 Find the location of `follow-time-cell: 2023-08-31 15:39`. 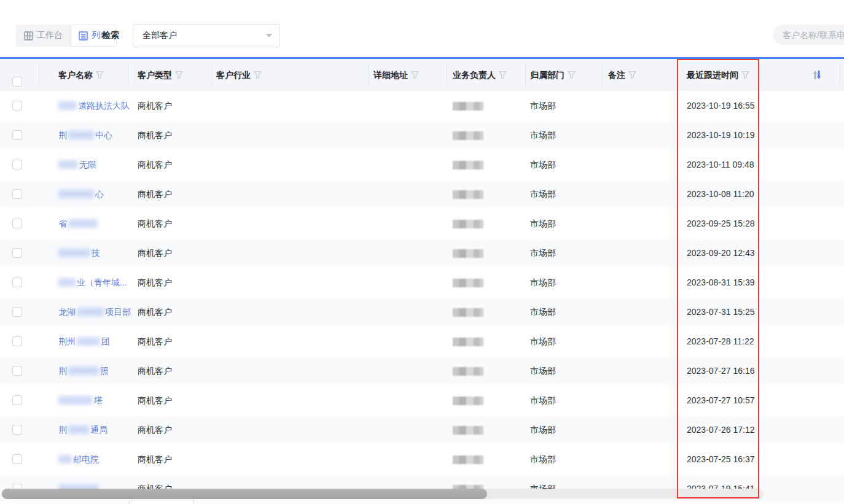

follow-time-cell: 2023-08-31 15:39 is located at coordinates (721, 282).